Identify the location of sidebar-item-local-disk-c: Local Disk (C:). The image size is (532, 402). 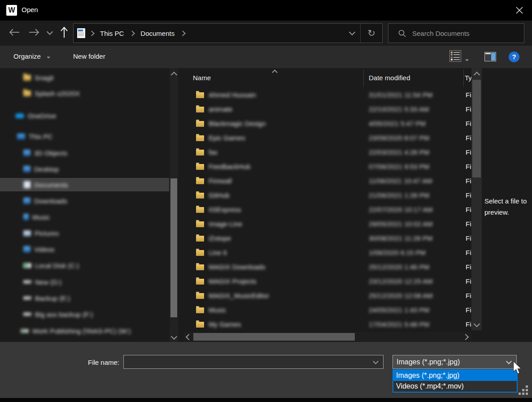
(84, 265).